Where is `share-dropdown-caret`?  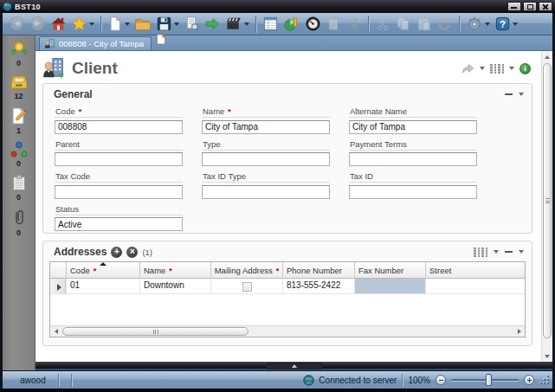 share-dropdown-caret is located at coordinates (482, 68).